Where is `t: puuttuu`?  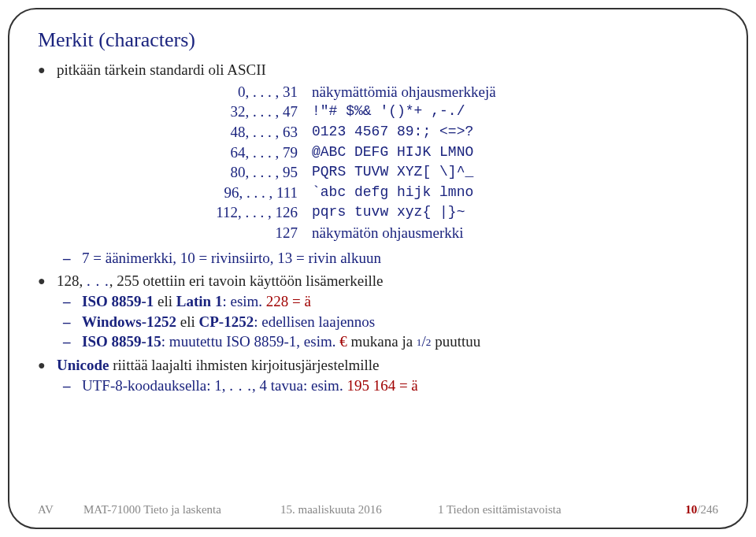
t: puuttuu is located at coordinates (455, 342).